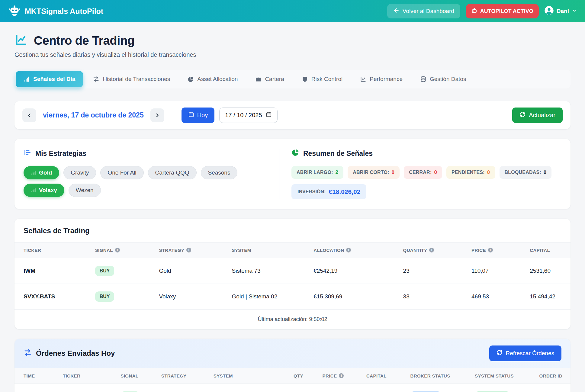 The image size is (585, 392). What do you see at coordinates (131, 79) in the screenshot?
I see `tab-historial-de-transacciones: Historial de Transacciones` at bounding box center [131, 79].